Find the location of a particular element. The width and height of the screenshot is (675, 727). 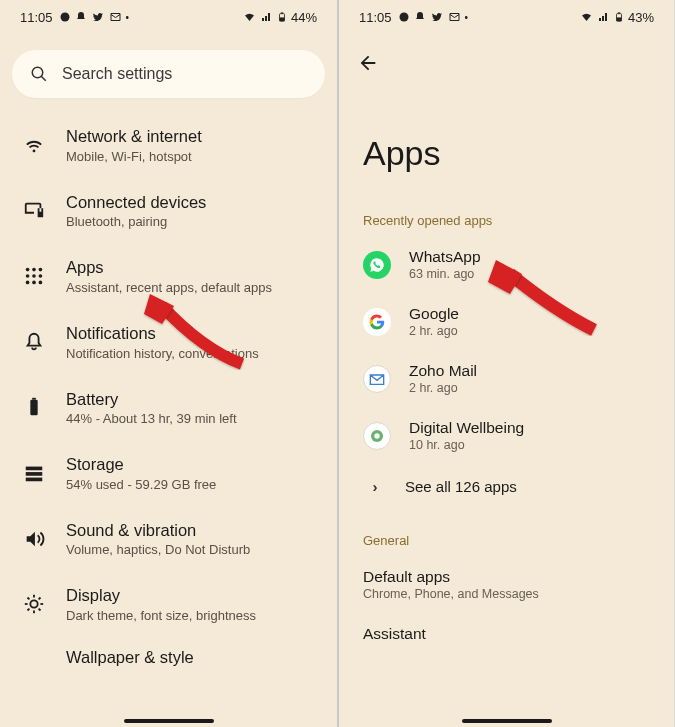

app-row-zoho: Zoho Mail 2 hr. ago is located at coordinates (506, 378).